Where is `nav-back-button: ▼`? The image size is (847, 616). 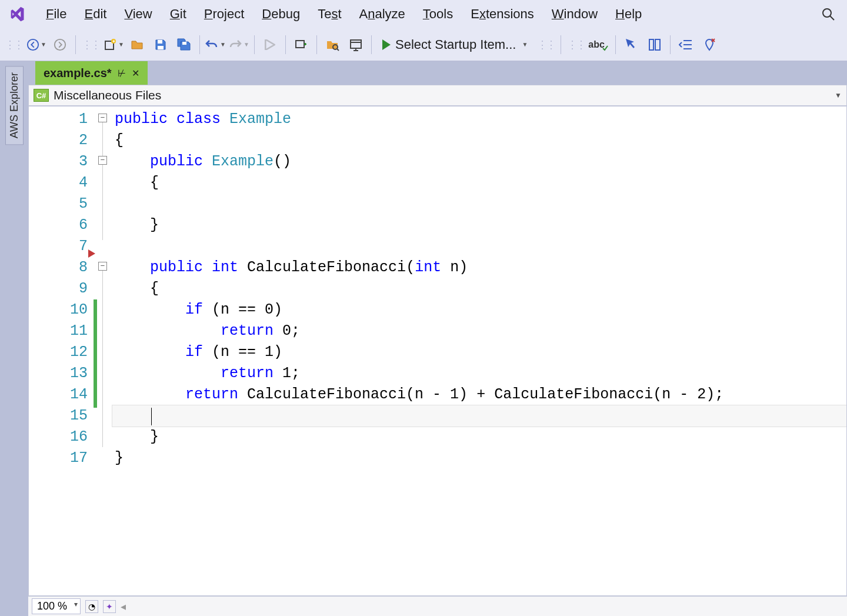 nav-back-button: ▼ is located at coordinates (36, 45).